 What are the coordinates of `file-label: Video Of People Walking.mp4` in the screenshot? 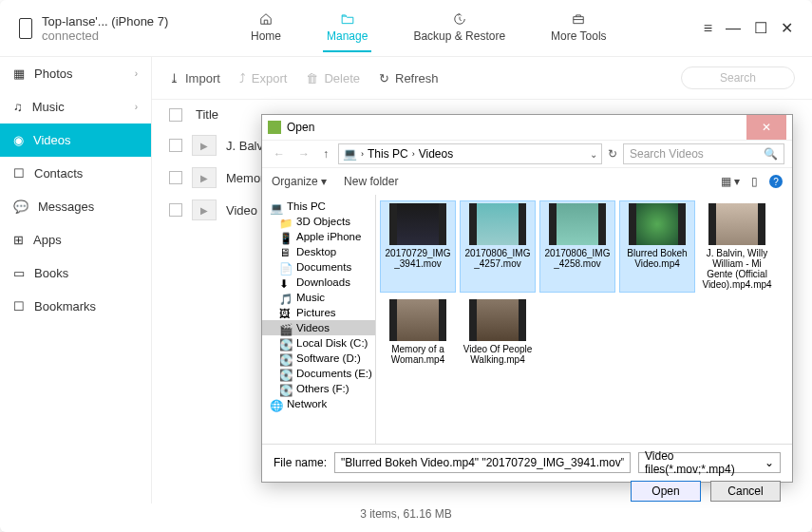 It's located at (498, 354).